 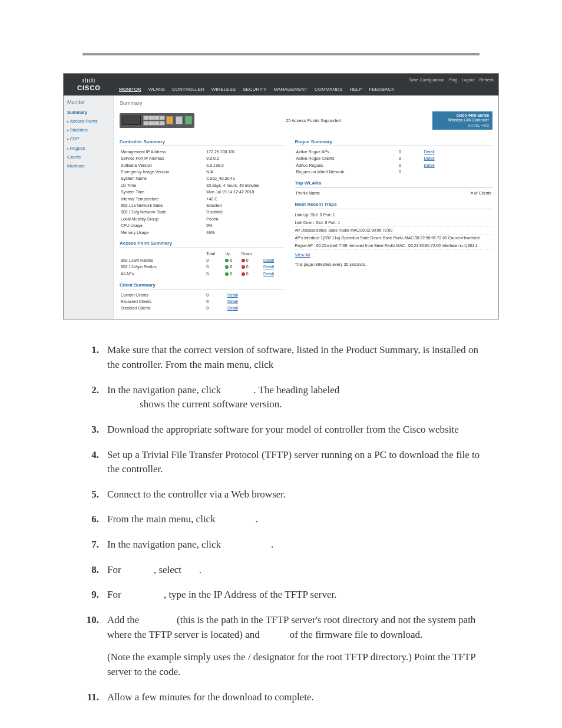 I want to click on table-row: System NameCisco_40:3c:43, so click(x=202, y=179).